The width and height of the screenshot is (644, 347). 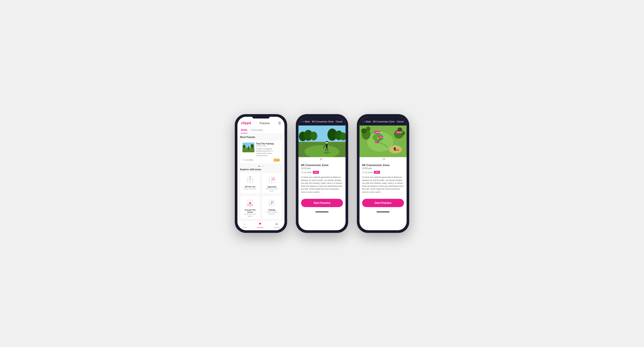 What do you see at coordinates (383, 203) in the screenshot?
I see `start-practice-button-3: Start Practice` at bounding box center [383, 203].